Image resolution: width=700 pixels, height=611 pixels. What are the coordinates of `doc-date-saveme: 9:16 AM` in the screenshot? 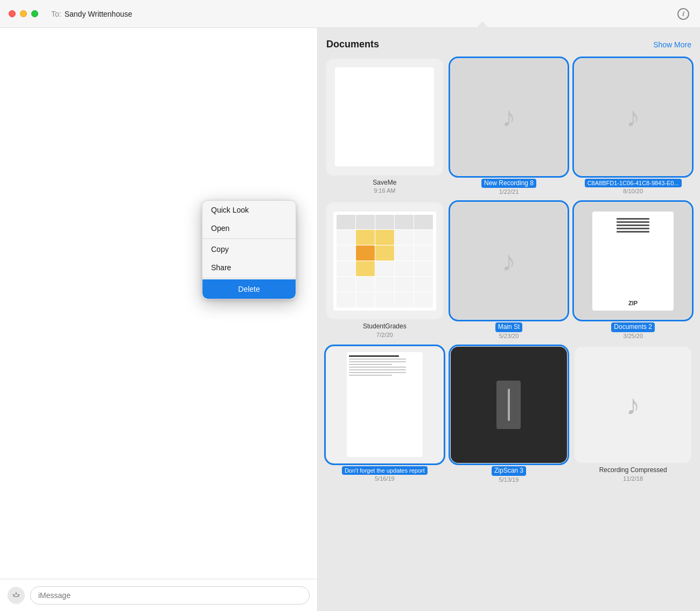 It's located at (384, 191).